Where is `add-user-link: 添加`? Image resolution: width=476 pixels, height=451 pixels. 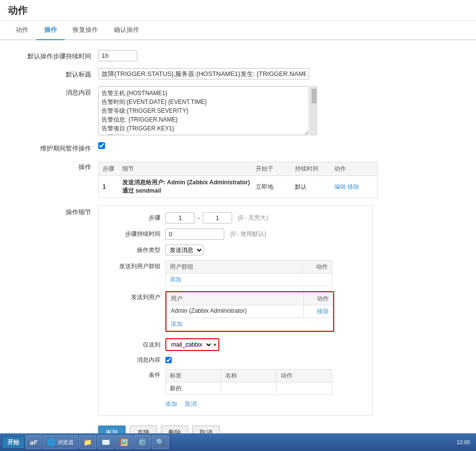
add-user-link: 添加 is located at coordinates (177, 324).